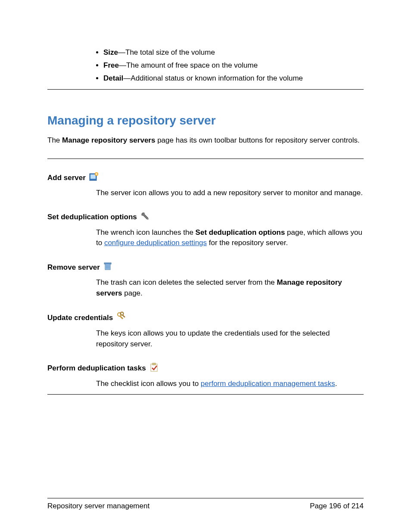 This screenshot has width=411, height=532. I want to click on remove-server-prefix: The trash can icon deletes the selected …, so click(187, 283).